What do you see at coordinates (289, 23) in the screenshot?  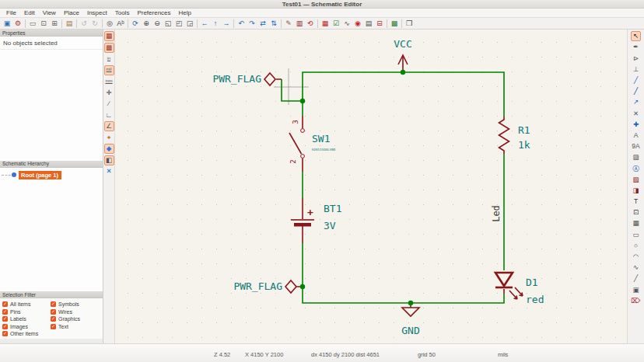 I see `annotate-button: ✎` at bounding box center [289, 23].